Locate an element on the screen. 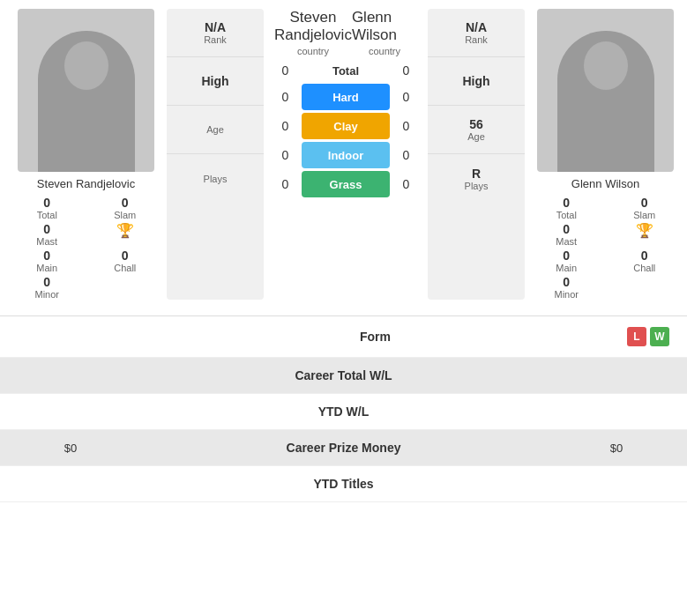  court-row-grass: 0 Grass 0 is located at coordinates (346, 184).